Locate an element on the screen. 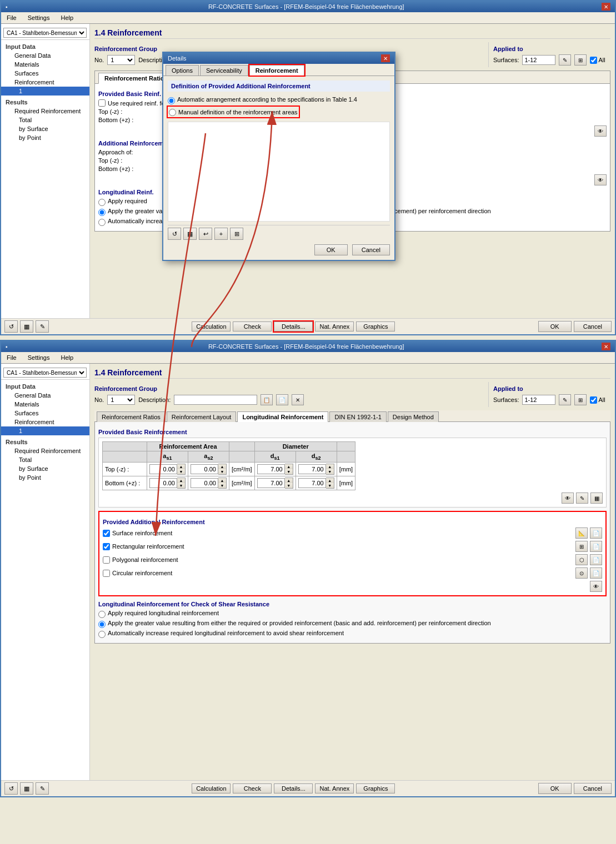  top-check-btn: Check is located at coordinates (252, 326).